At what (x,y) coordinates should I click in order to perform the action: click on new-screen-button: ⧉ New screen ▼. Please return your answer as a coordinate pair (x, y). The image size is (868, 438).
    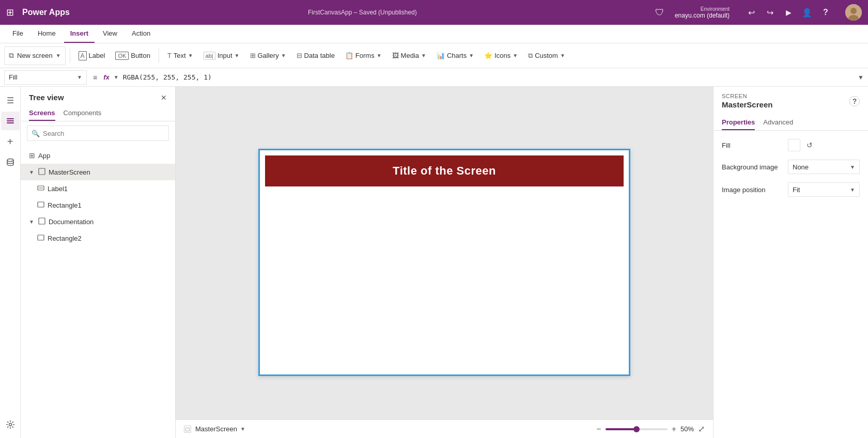
    Looking at the image, I should click on (35, 56).